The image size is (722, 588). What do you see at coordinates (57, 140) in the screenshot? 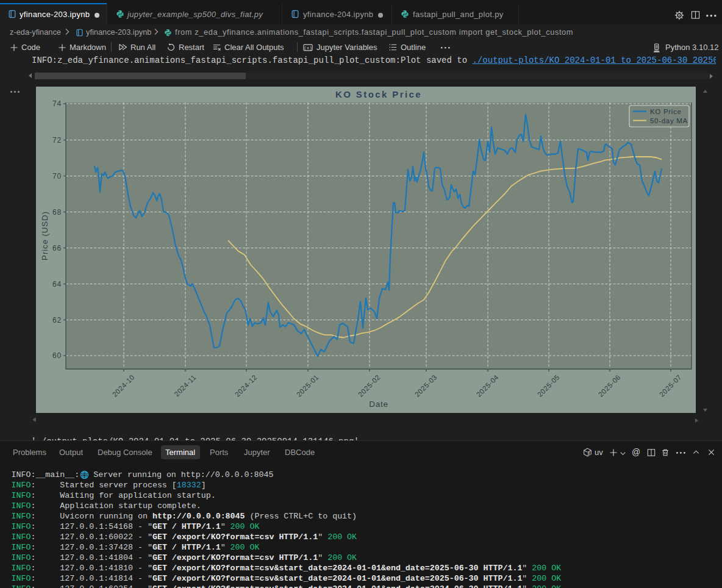
I see `svg-text: 72` at bounding box center [57, 140].